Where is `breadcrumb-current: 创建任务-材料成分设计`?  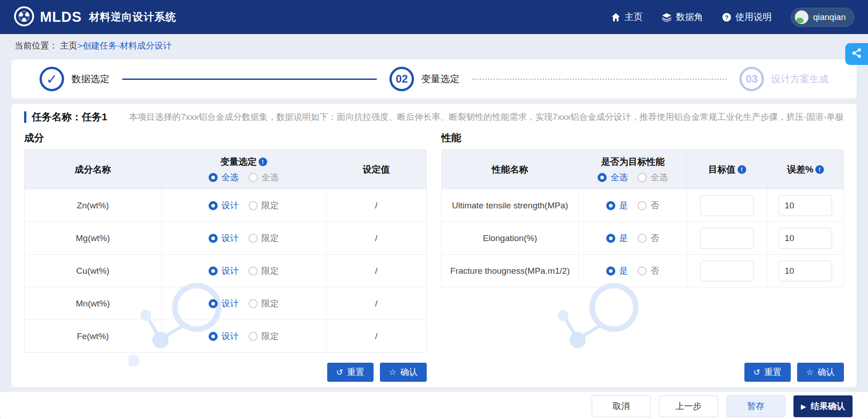
breadcrumb-current: 创建任务-材料成分设计 is located at coordinates (127, 45).